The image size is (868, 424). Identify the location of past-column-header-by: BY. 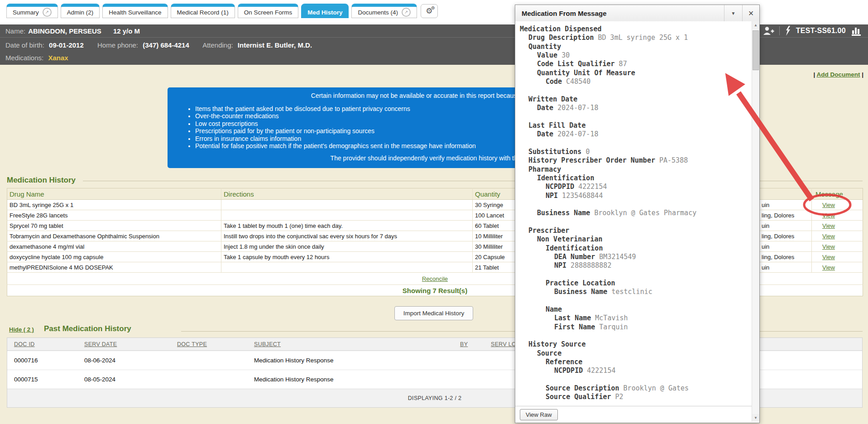
(464, 344).